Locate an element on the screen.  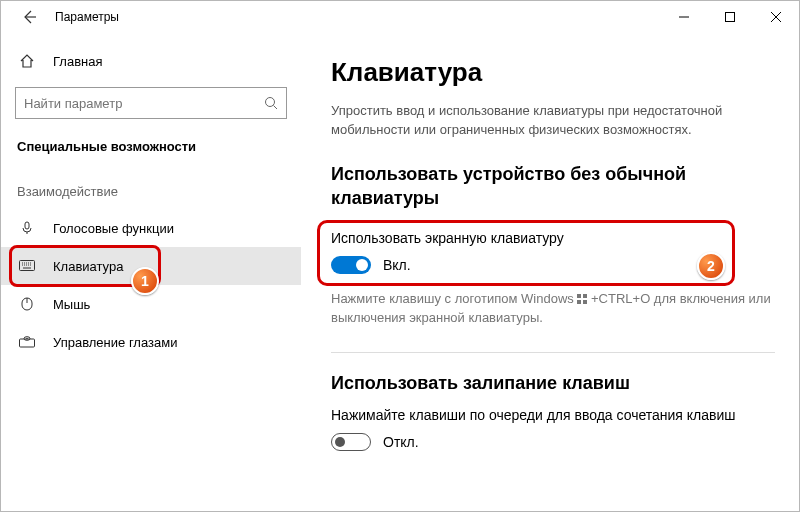
search-box is located at coordinates (151, 103).